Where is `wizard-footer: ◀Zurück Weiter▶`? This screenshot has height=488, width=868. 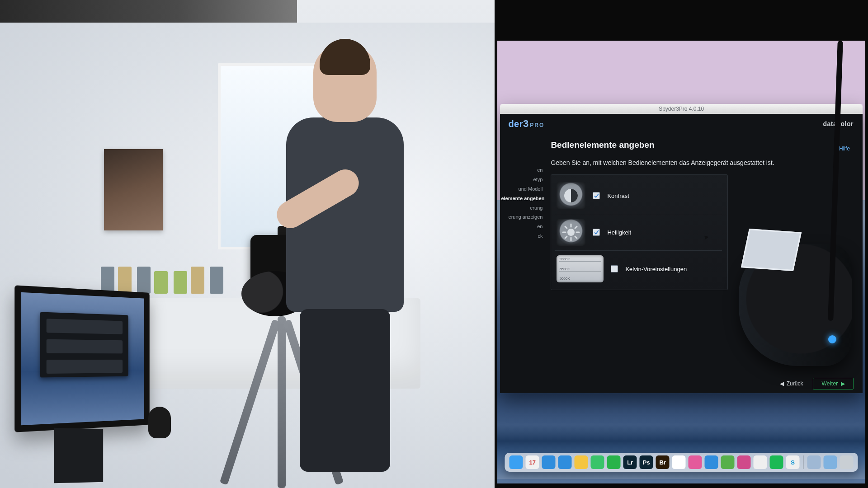 wizard-footer: ◀Zurück Weiter▶ is located at coordinates (681, 384).